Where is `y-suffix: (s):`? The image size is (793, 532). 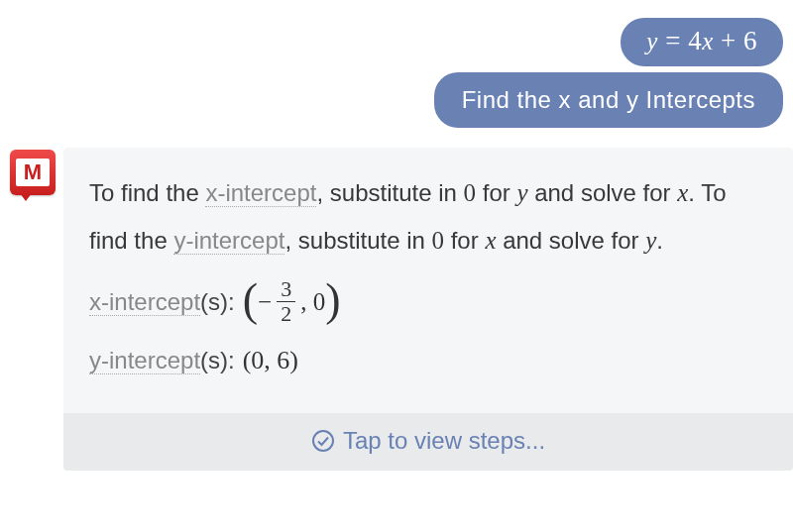 y-suffix: (s): is located at coordinates (218, 361).